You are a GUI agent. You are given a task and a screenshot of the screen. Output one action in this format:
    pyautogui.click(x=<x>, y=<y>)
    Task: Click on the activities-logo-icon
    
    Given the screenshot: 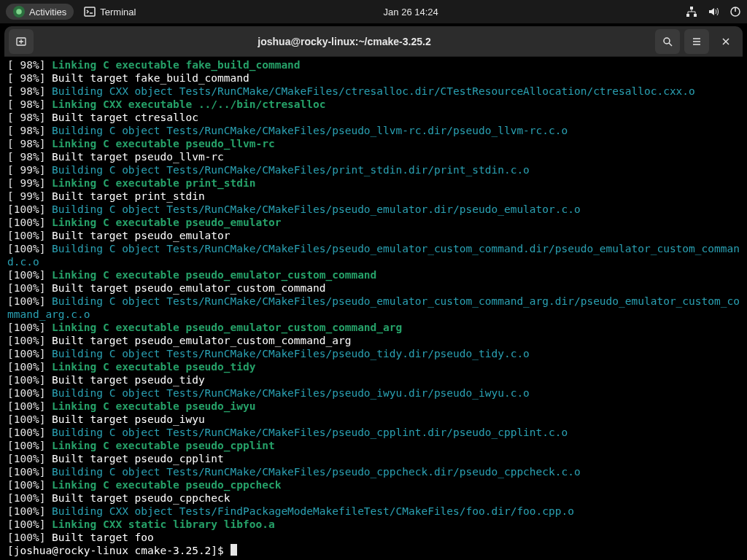 What is the action you would take?
    pyautogui.click(x=19, y=12)
    